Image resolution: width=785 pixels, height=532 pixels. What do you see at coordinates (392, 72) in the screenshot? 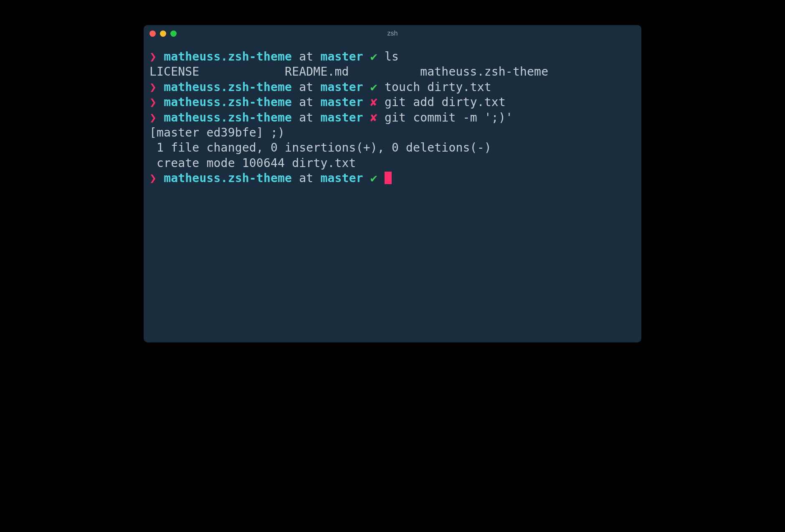
I see `output-line: LICENSE README.md matheuss.zsh-theme` at bounding box center [392, 72].